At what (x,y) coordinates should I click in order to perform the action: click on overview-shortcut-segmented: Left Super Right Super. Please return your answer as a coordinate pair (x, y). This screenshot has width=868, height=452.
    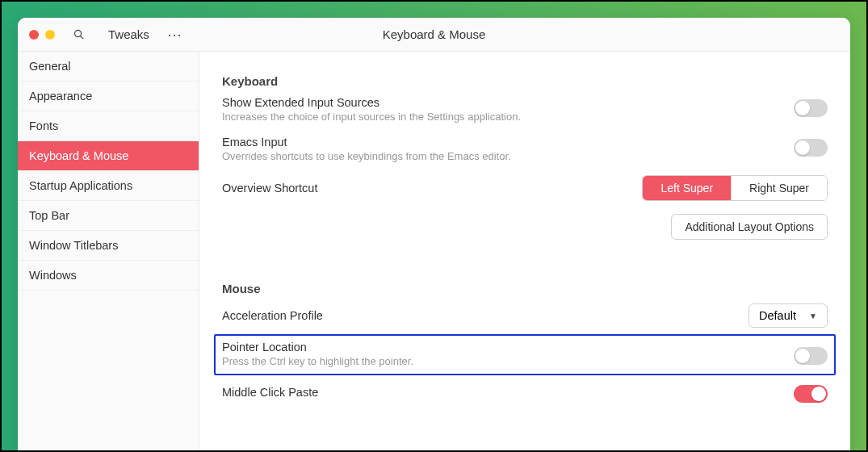
    Looking at the image, I should click on (735, 188).